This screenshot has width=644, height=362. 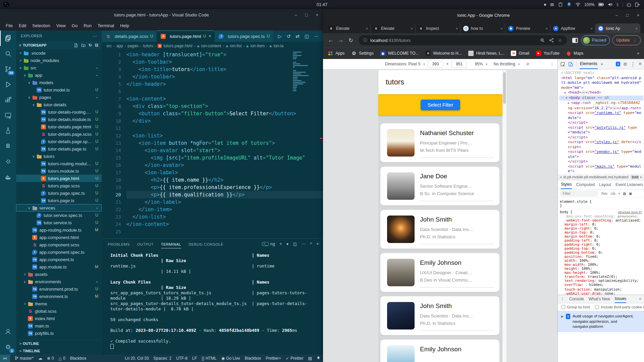 I want to click on status-prettier: ✓Prettier, so click(x=294, y=358).